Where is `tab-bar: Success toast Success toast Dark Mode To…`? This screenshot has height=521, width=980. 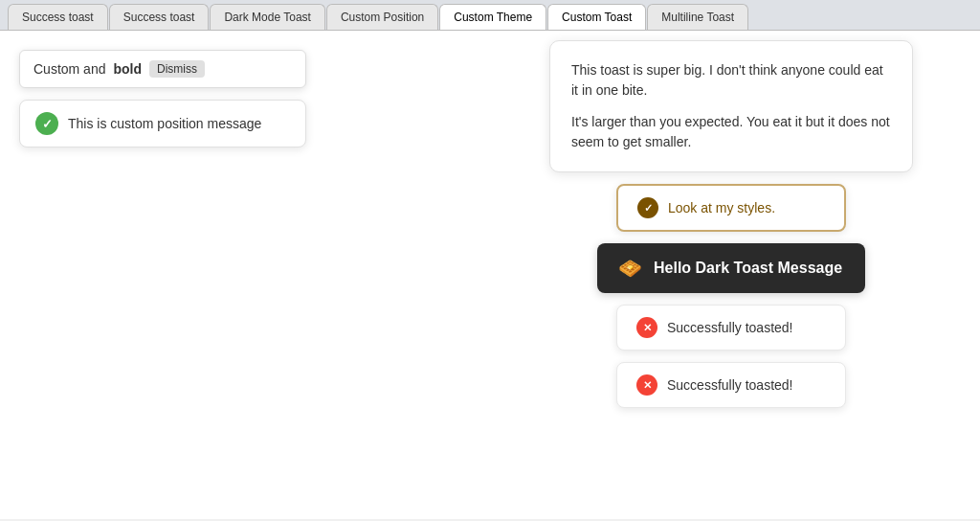 tab-bar: Success toast Success toast Dark Mode To… is located at coordinates (490, 17).